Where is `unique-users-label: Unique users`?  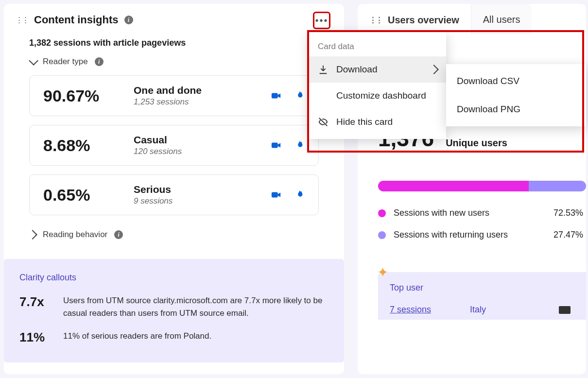
unique-users-label: Unique users is located at coordinates (476, 143).